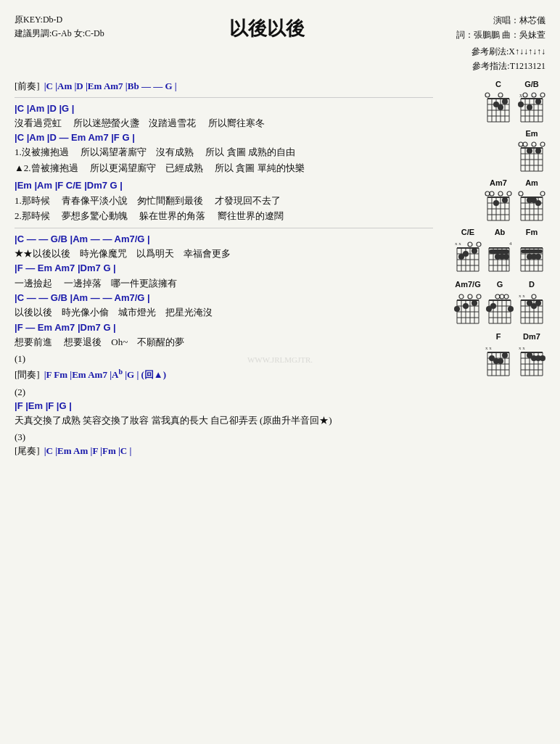  Describe the element at coordinates (223, 342) in the screenshot. I see `chorus-lyric4: 想要前進 想要退後 Oh~ 不願醒的夢` at that location.